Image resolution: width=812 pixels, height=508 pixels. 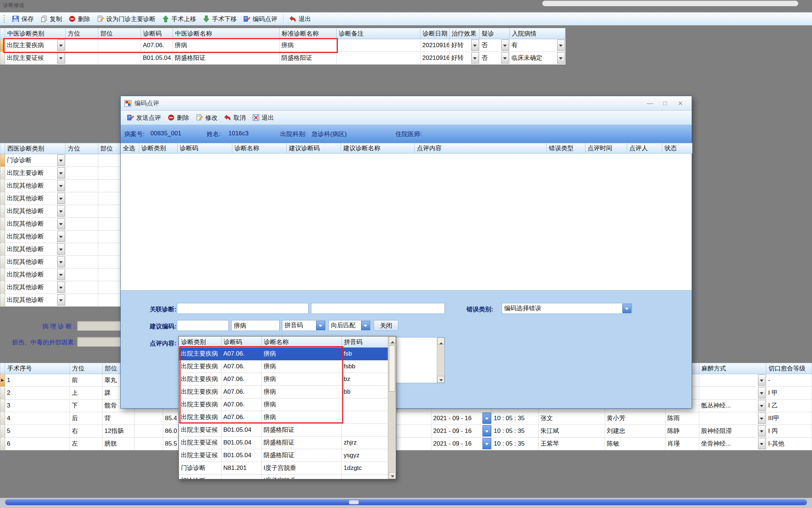 What do you see at coordinates (789, 419) in the screenshot?
I see `healing-grade-cell: III甲` at bounding box center [789, 419].